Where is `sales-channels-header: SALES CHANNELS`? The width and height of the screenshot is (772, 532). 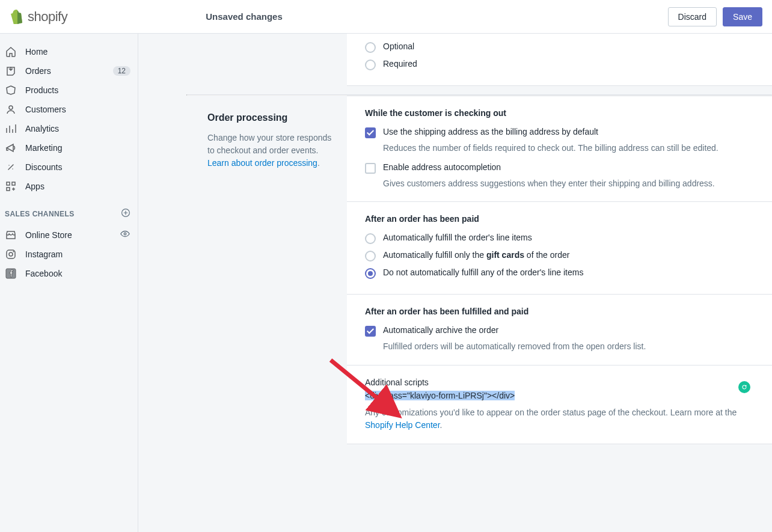
sales-channels-header: SALES CHANNELS is located at coordinates (69, 210).